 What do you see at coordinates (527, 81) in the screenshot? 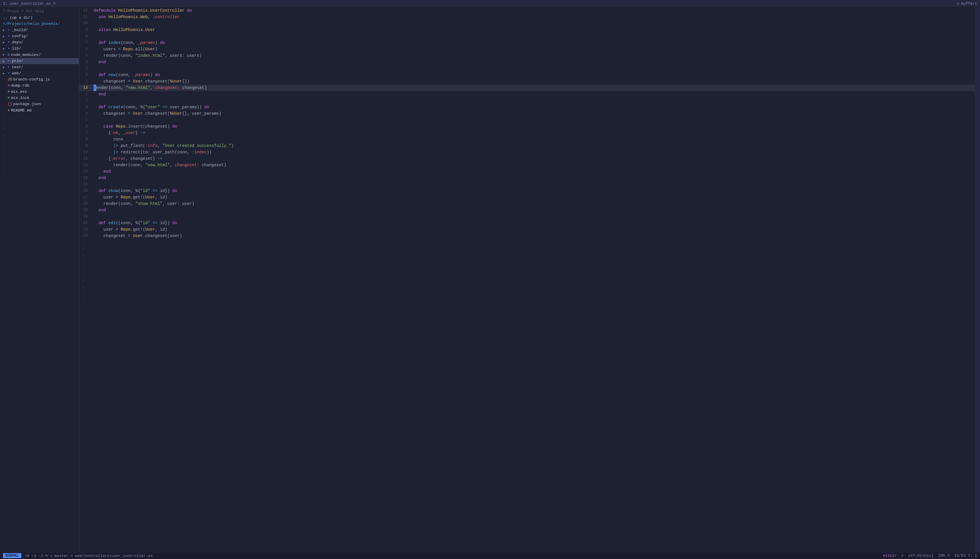
I see `code-line: 1 changeset = User.changeset(%User{})` at bounding box center [527, 81].